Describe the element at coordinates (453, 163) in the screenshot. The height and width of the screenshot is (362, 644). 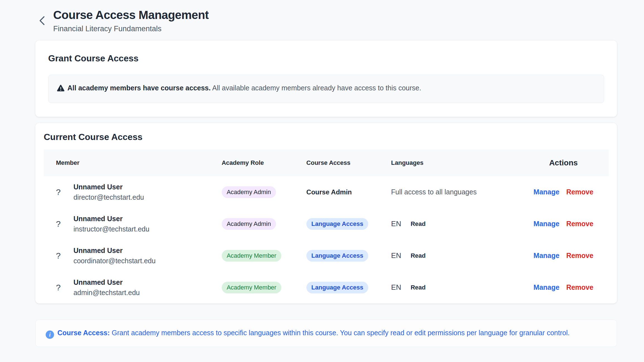
I see `column-header-languages: Languages` at that location.